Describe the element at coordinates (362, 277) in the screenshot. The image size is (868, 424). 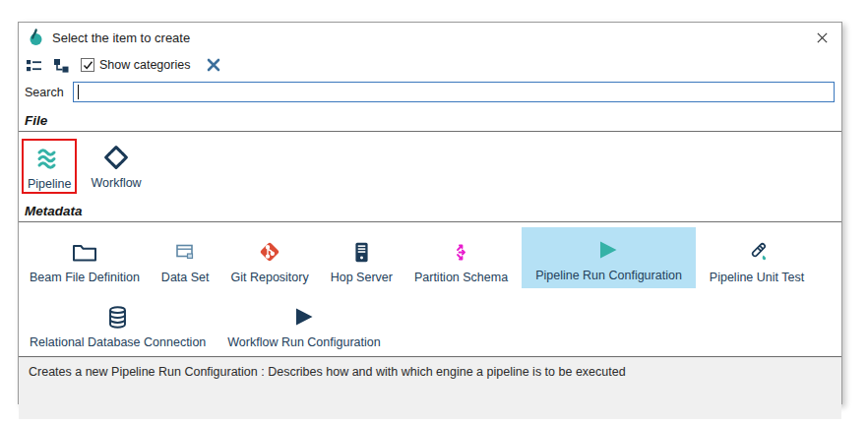
I see `item-label: Hop Server` at that location.